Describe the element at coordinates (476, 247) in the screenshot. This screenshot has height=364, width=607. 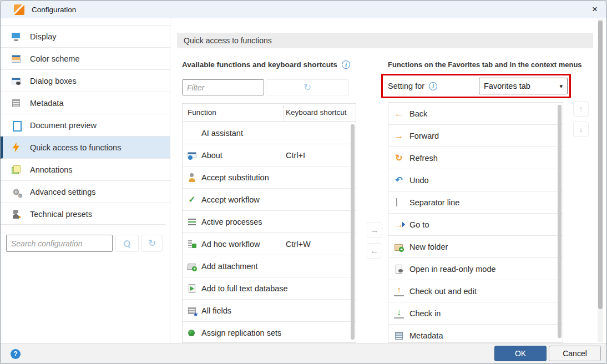
I see `favorite-item: New folder` at that location.